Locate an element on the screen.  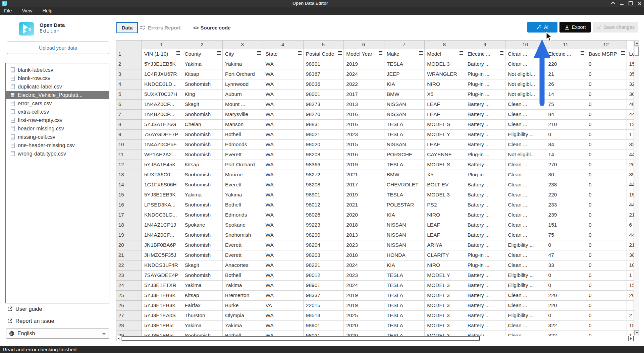
table-cell: 7SAYGDEE4P is located at coordinates (162, 276).